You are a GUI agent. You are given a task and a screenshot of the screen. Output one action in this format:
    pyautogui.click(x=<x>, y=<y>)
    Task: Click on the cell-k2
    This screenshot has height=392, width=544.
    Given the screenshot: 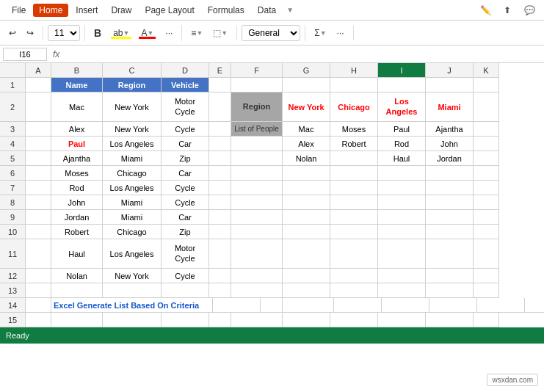 What is the action you would take?
    pyautogui.click(x=486, y=107)
    